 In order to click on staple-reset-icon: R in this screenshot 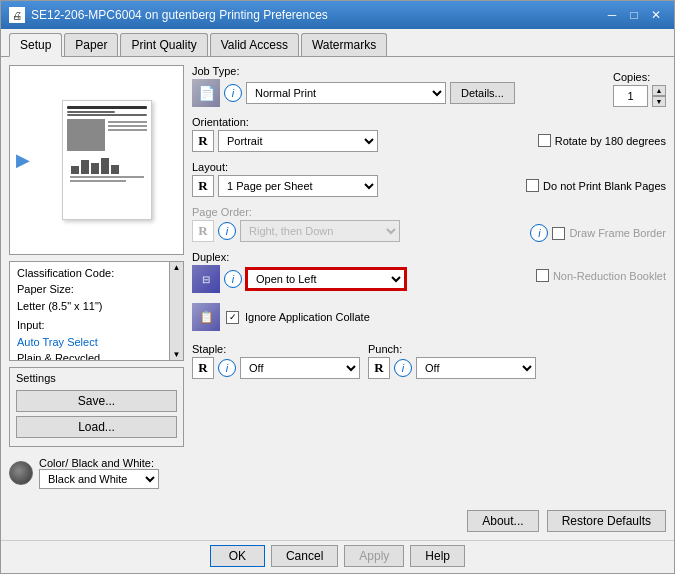, I will do `click(203, 368)`.